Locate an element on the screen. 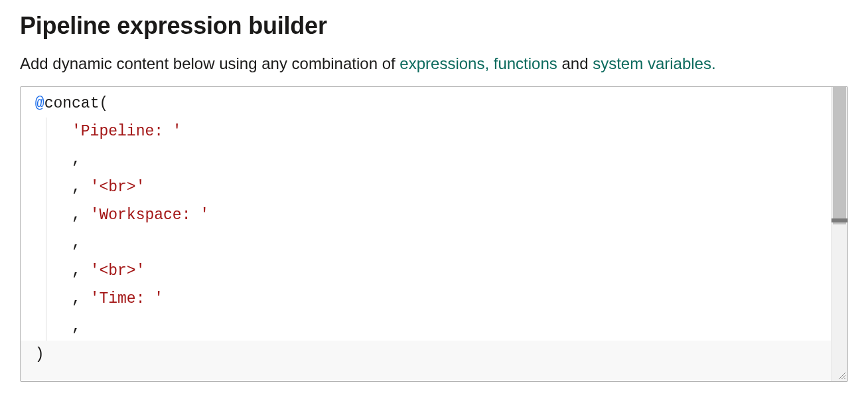 The width and height of the screenshot is (868, 415). page-title: Pipeline expression builder is located at coordinates (434, 26).